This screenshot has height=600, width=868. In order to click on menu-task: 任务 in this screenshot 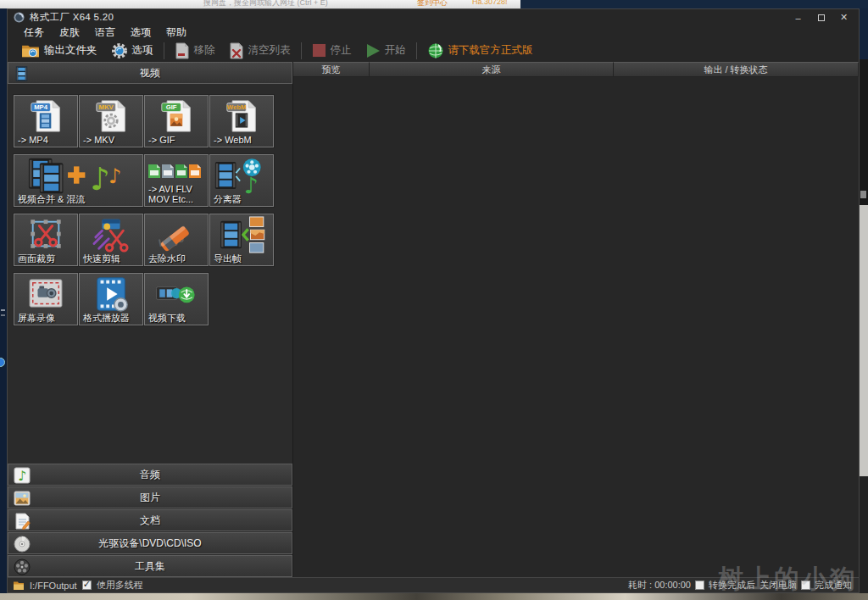, I will do `click(34, 32)`.